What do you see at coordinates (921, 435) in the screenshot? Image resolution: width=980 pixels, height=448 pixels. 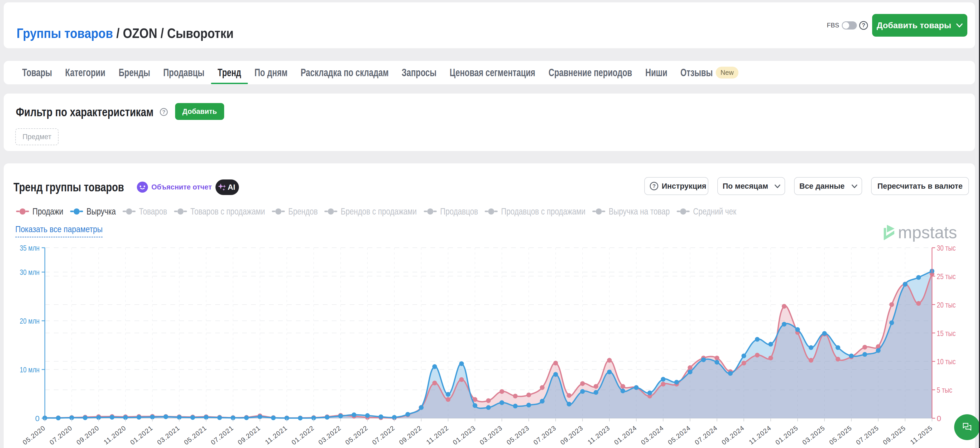 I see `svg-text: 11.2025` at bounding box center [921, 435].